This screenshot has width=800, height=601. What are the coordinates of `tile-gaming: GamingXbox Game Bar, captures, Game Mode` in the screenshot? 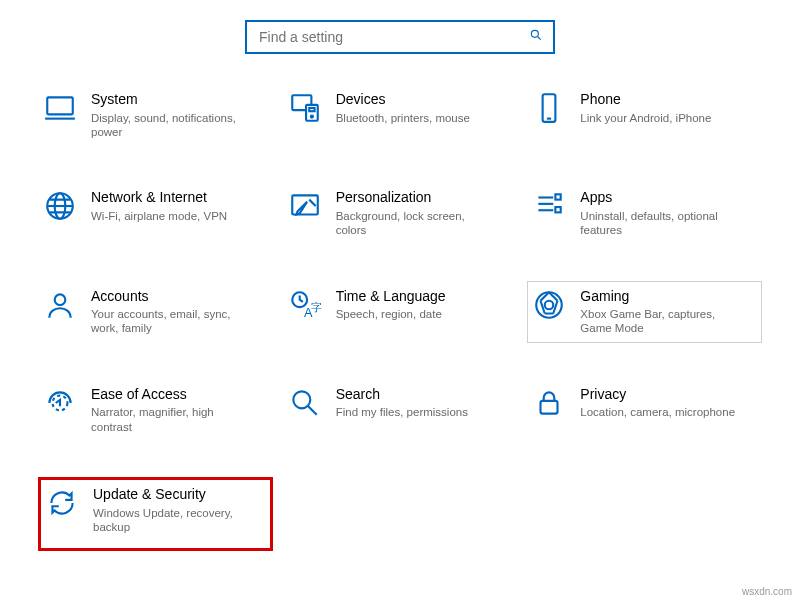 It's located at (644, 312).